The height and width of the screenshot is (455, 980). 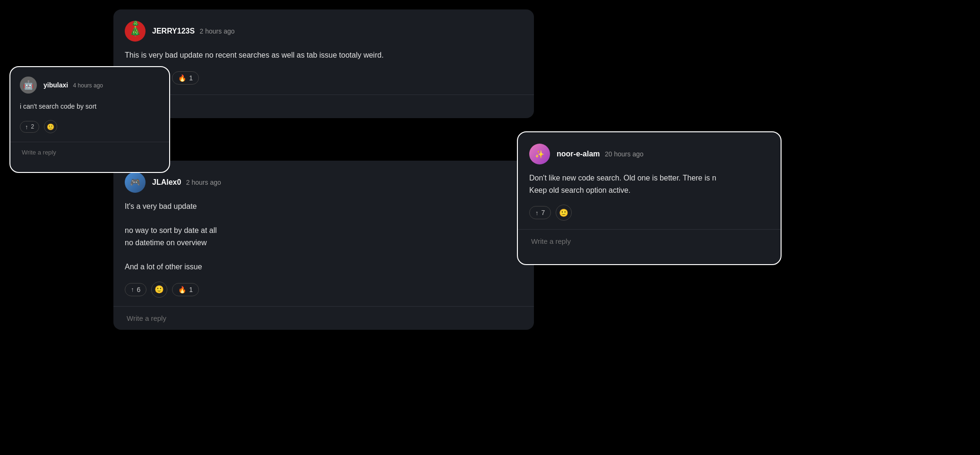 I want to click on comment-header-jlalex: 🎮 JLAlex0 2 hours ago, so click(x=324, y=182).